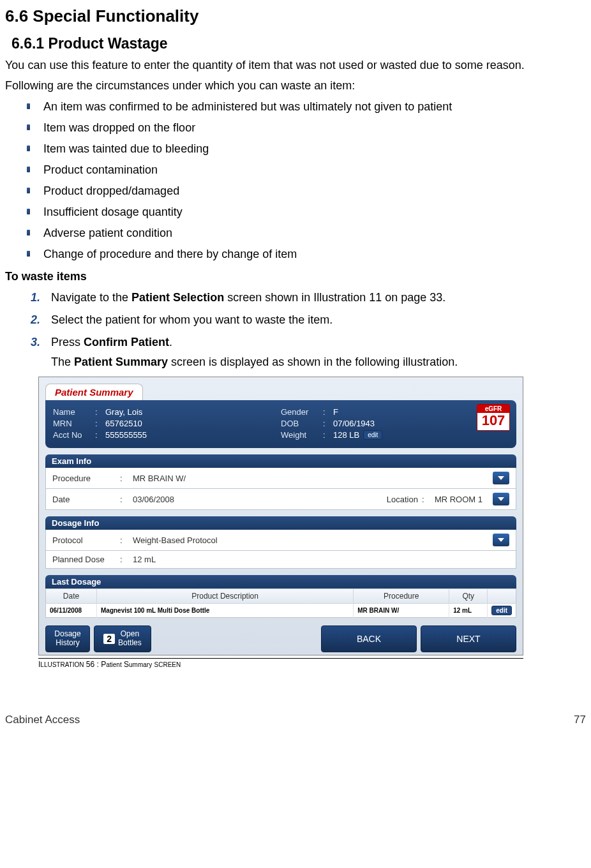 This screenshot has width=591, height=868. I want to click on date-value: 03/06/2008, so click(153, 499).